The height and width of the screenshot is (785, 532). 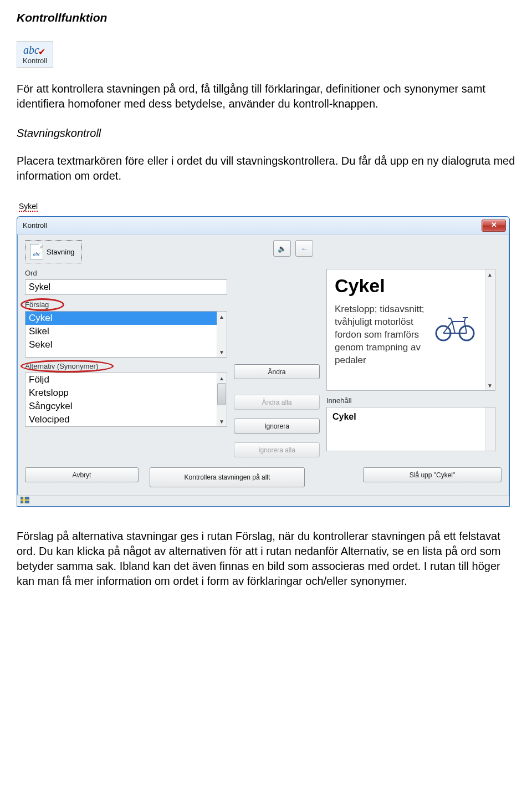 What do you see at coordinates (494, 225) in the screenshot?
I see `close-icon: ✕` at bounding box center [494, 225].